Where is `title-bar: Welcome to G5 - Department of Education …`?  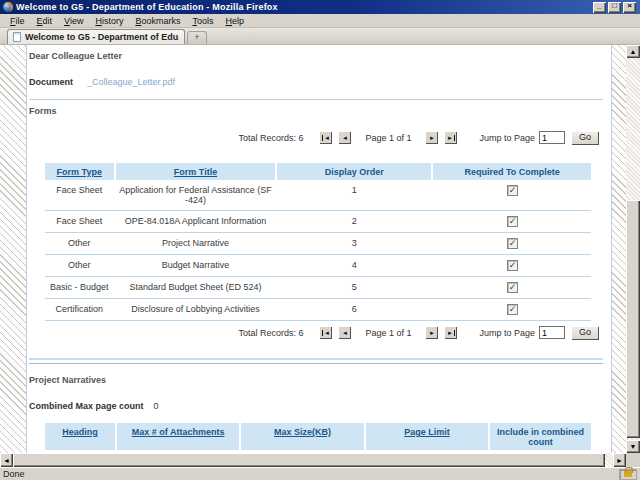
title-bar: Welcome to G5 - Department of Education … is located at coordinates (320, 7).